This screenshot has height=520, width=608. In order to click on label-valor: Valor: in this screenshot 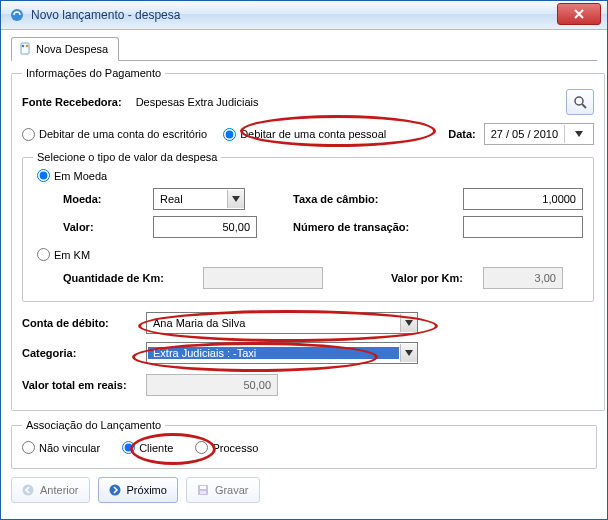, I will do `click(98, 227)`.